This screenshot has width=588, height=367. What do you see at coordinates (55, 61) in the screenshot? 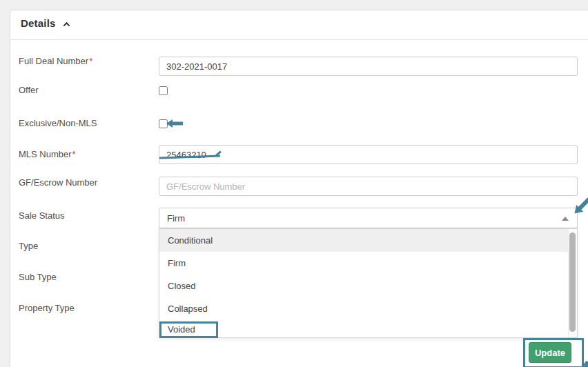
I see `full-deal-number-label: Full Deal Number*` at bounding box center [55, 61].